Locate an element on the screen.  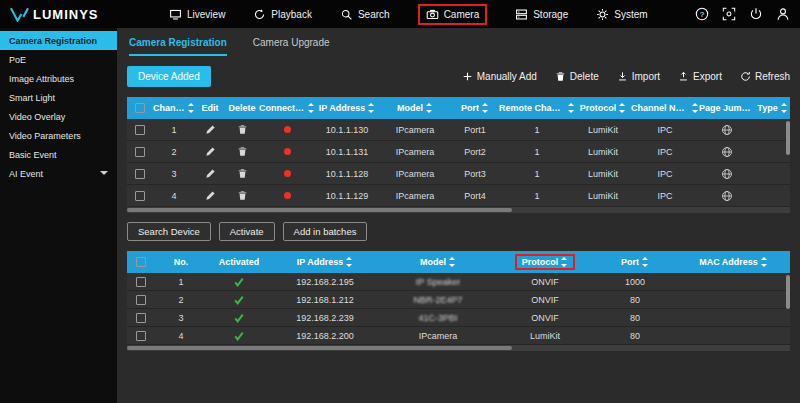
delete-cell is located at coordinates (242, 152).